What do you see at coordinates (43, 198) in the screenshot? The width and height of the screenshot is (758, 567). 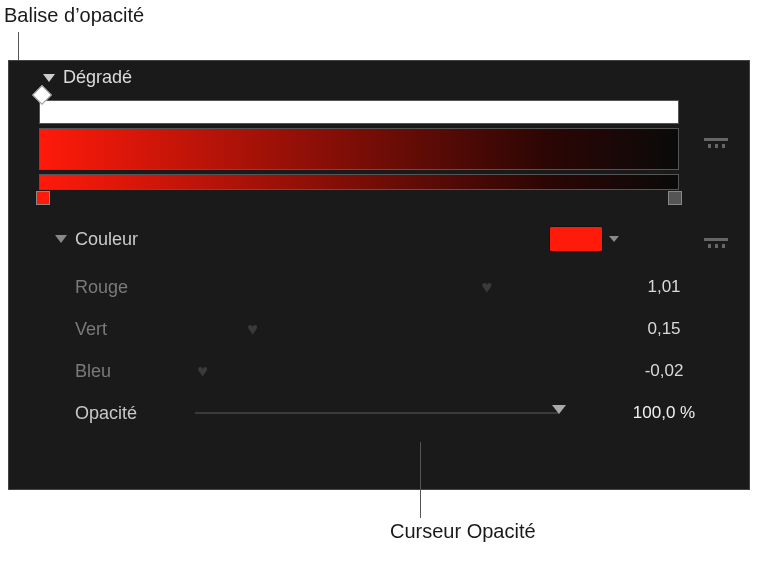 I see `color-tag-start` at bounding box center [43, 198].